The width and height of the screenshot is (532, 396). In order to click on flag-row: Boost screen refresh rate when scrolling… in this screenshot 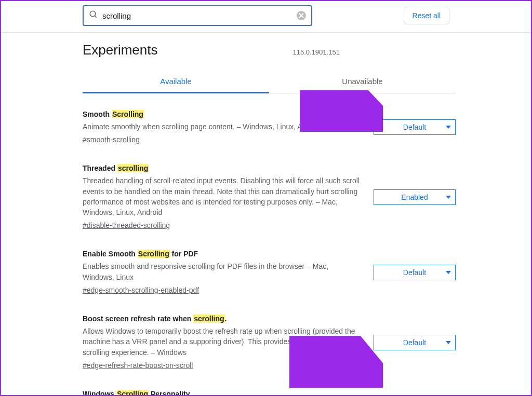, I will do `click(269, 343)`.